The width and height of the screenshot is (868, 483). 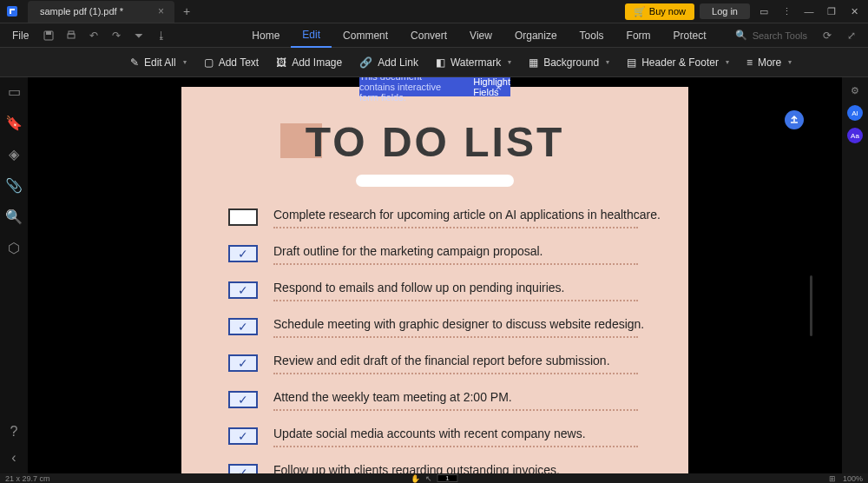 I want to click on save-icon, so click(x=49, y=36).